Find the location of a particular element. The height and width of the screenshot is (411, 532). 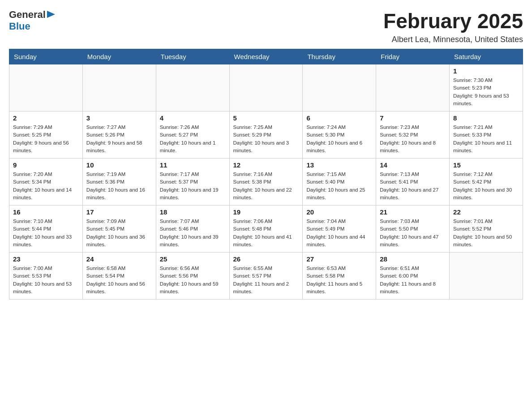

day-info: Sunrise: 7:29 AMSunset: 5:25 PMDaylight:… is located at coordinates (46, 139).